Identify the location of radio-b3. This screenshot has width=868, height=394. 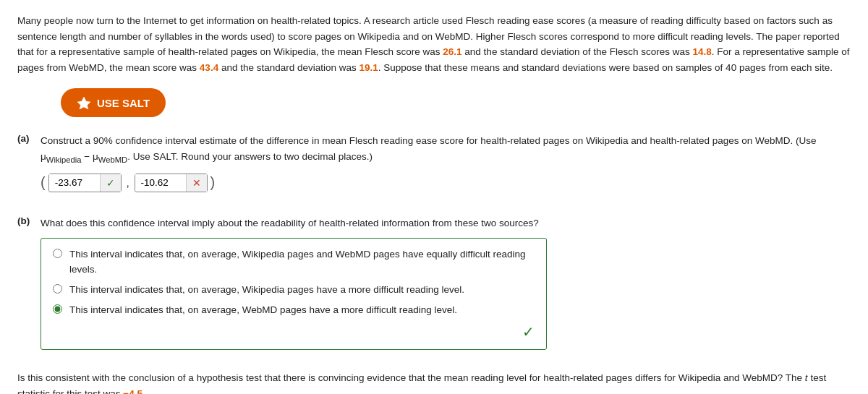
(58, 309).